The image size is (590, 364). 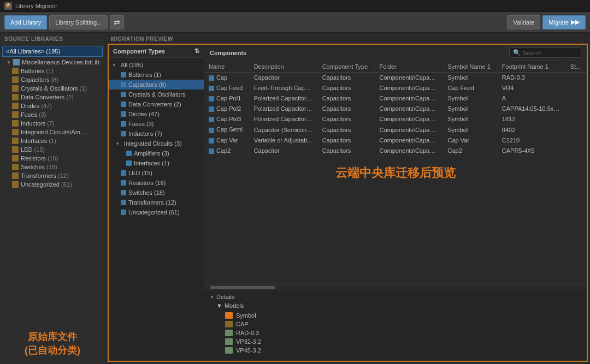 I want to click on components-header-bar: Components 🔍, so click(x=396, y=53).